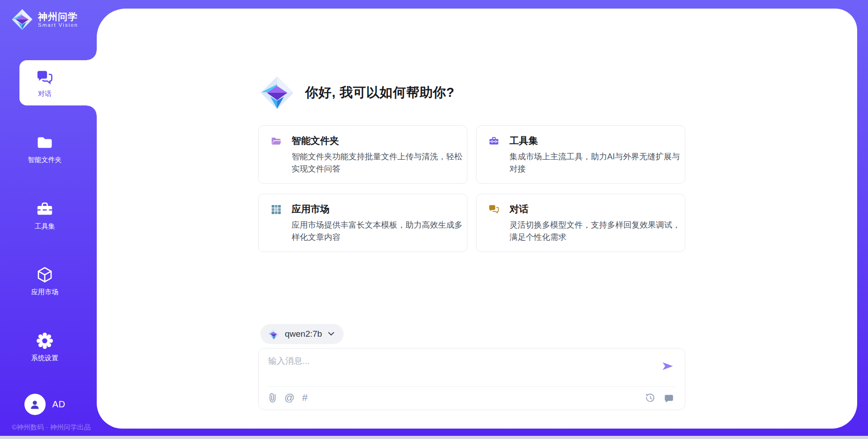  I want to click on chevron-down-icon, so click(331, 334).